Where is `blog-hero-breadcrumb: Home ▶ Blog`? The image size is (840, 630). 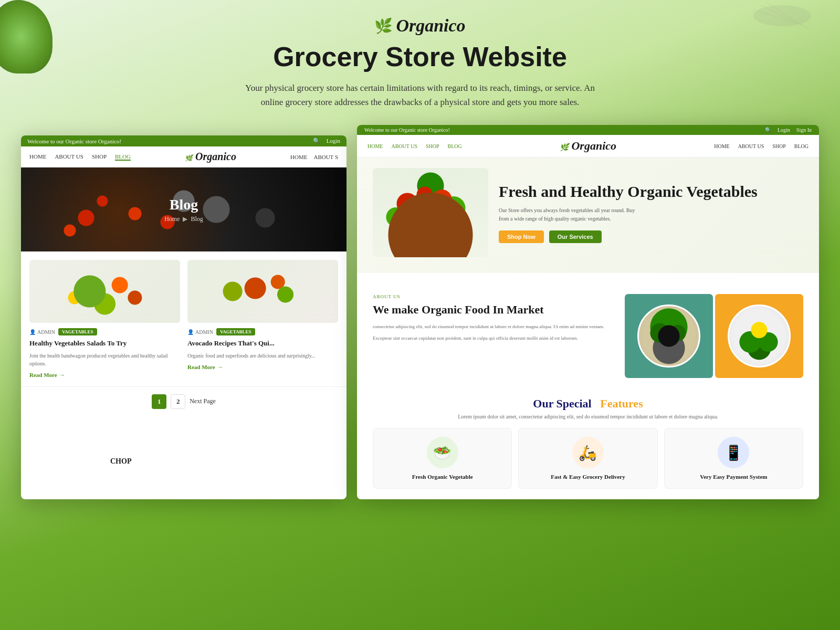
blog-hero-breadcrumb: Home ▶ Blog is located at coordinates (184, 219).